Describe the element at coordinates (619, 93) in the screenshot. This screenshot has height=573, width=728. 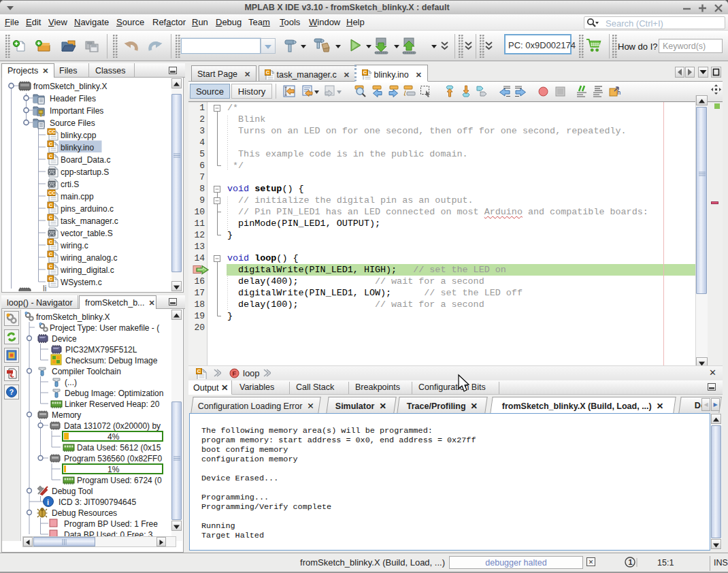
I see `svg-text: h` at that location.